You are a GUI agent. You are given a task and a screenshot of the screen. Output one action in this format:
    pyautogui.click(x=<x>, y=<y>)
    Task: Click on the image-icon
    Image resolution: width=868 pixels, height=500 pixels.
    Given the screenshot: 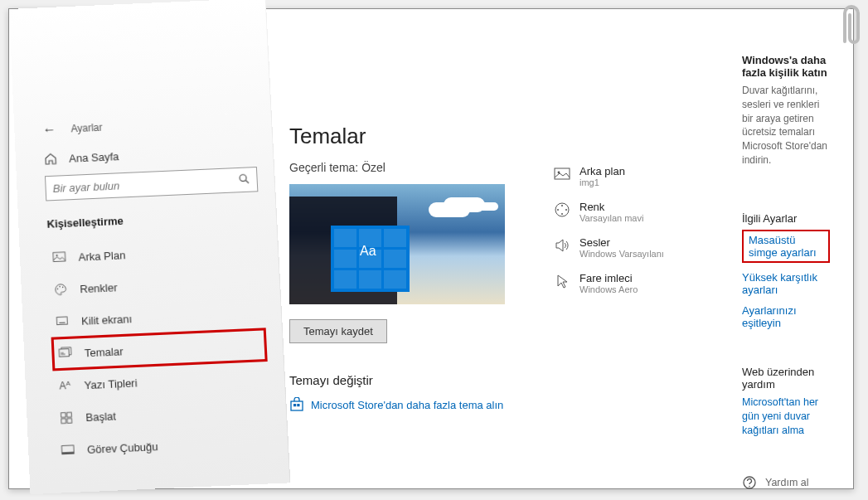 What is the action you would take?
    pyautogui.click(x=60, y=257)
    